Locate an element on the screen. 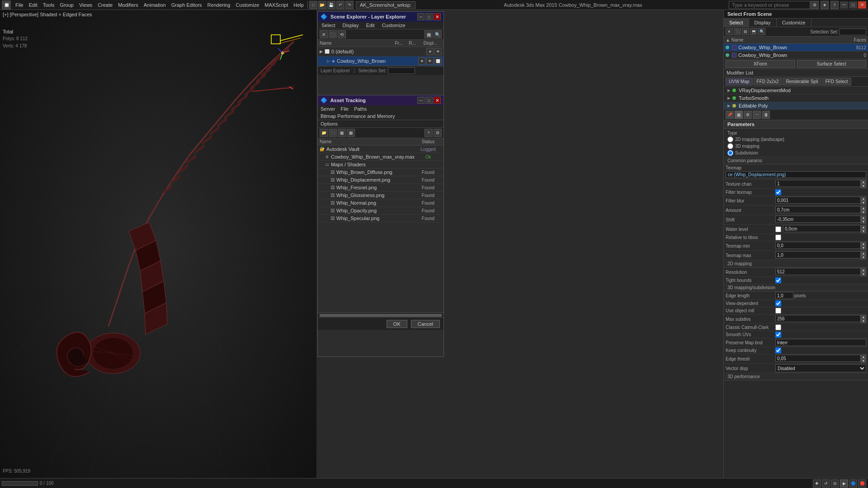 The image size is (868, 488). mod-icon-delete: 🗑 is located at coordinates (766, 115).